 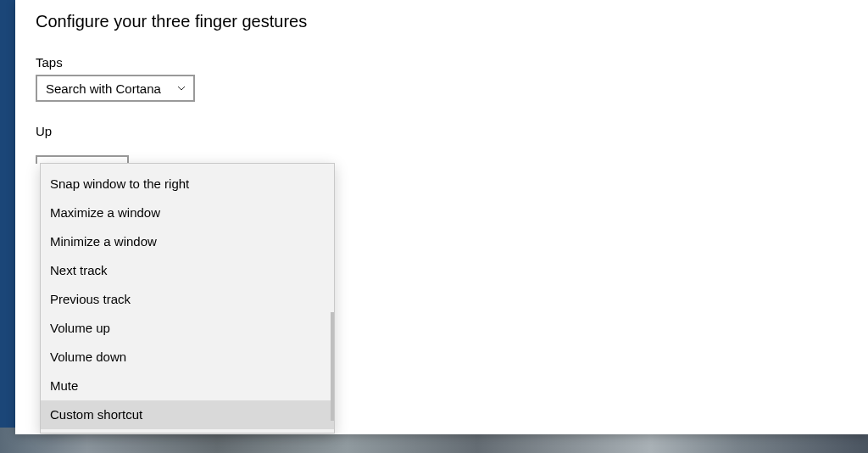 What do you see at coordinates (187, 415) in the screenshot?
I see `dropdown-item-custom-shortcut: Custom shortcut` at bounding box center [187, 415].